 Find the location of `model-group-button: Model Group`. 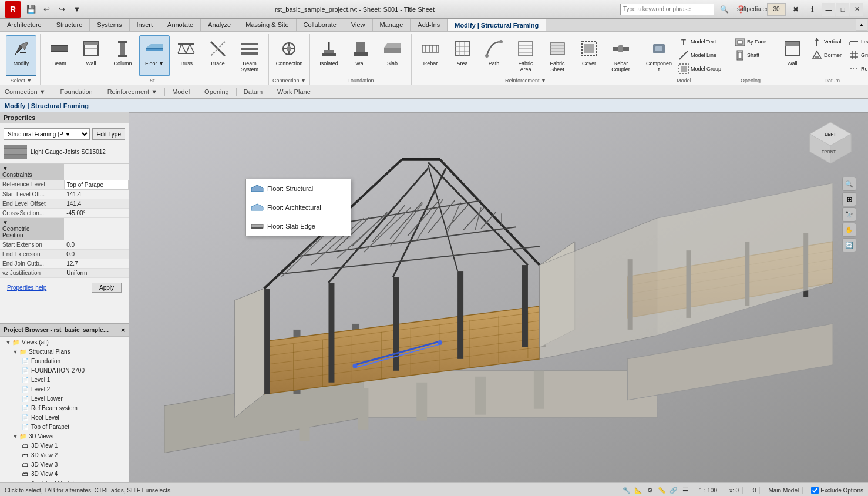

model-group-button: Model Group is located at coordinates (700, 69).